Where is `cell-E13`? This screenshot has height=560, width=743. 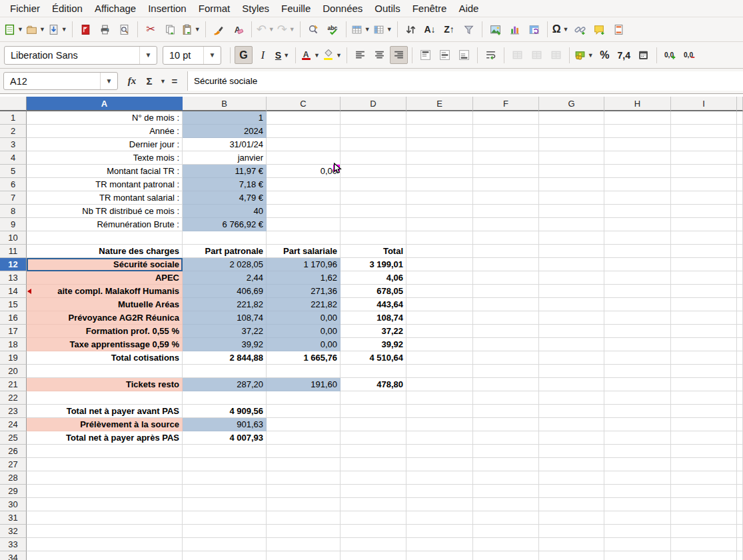
cell-E13 is located at coordinates (440, 278).